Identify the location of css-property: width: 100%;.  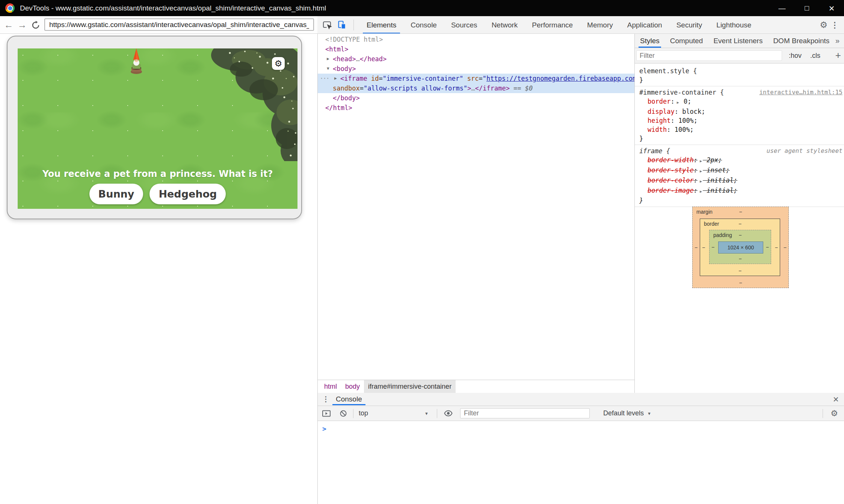
(739, 130).